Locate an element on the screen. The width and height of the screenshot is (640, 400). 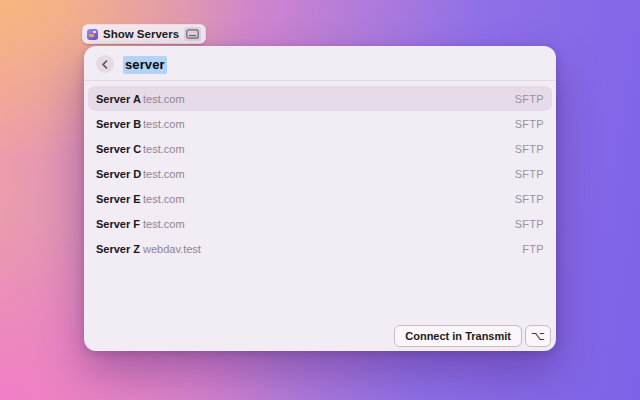
back-button is located at coordinates (105, 64).